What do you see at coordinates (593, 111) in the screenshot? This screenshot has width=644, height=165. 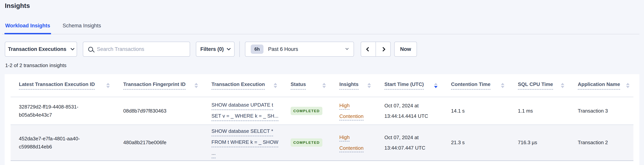 I see `application-name: Transaction 3` at bounding box center [593, 111].